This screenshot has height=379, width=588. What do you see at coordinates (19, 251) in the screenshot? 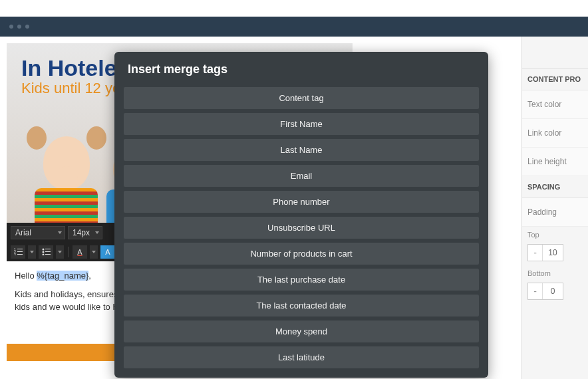
I see `ordered-list-icon: 123` at bounding box center [19, 251].